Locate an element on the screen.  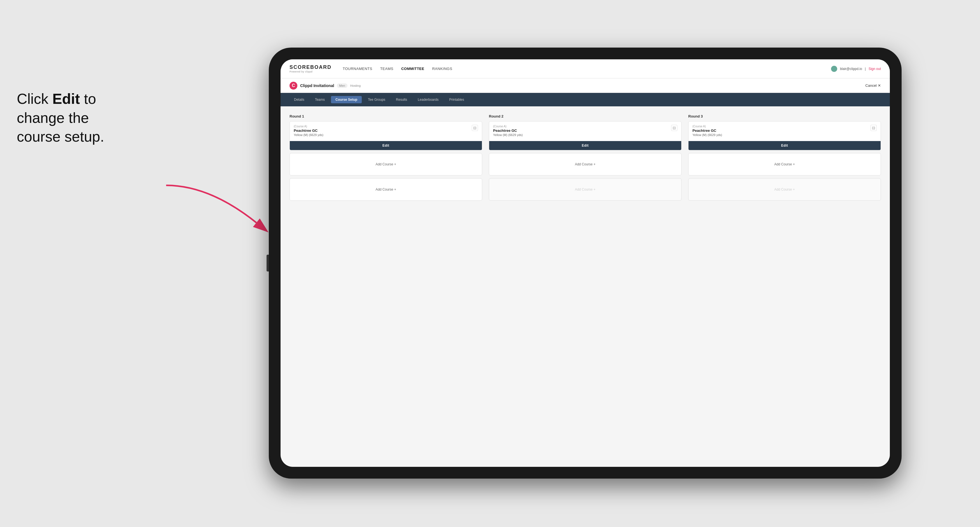
add-course-card-r2-2: Add Course + is located at coordinates (585, 189).